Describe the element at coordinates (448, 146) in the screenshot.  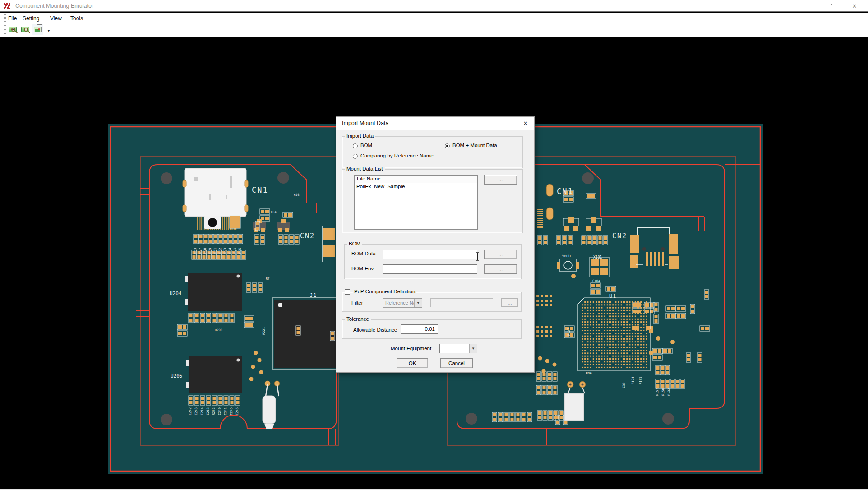
I see `radio-bom-mount-data` at that location.